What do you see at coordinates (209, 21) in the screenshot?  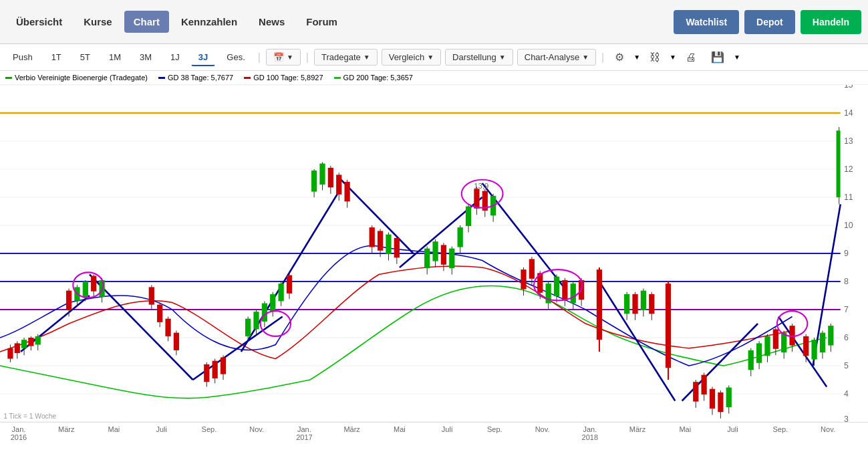 I see `nav-kennzahlen: Kennzahlen` at bounding box center [209, 21].